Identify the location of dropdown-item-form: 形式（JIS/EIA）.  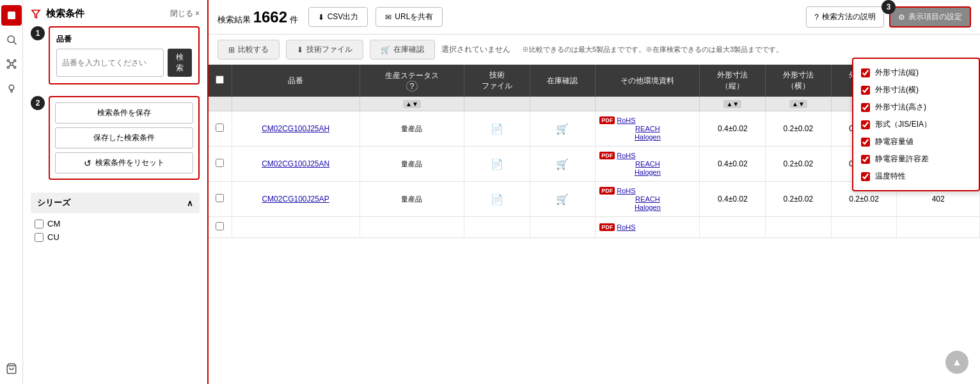
(916, 124).